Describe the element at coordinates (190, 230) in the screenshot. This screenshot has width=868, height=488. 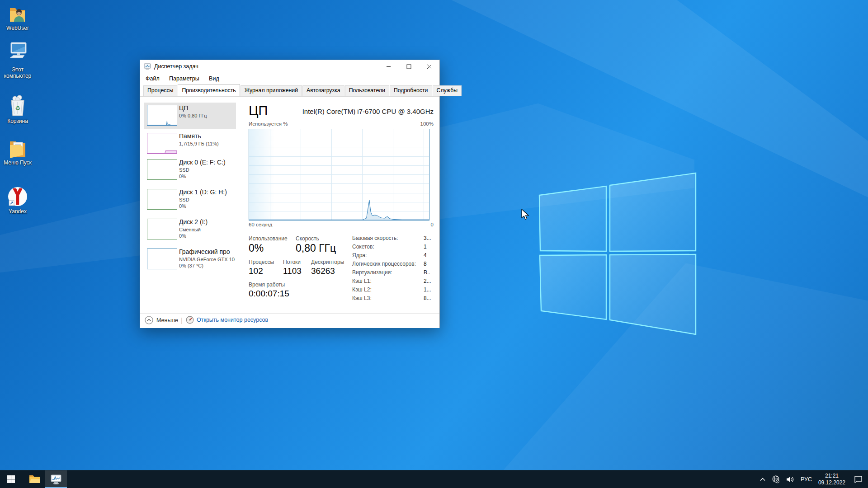
I see `sidebar-item-disk2: Диск 2 (I:) Сменный 0%` at that location.